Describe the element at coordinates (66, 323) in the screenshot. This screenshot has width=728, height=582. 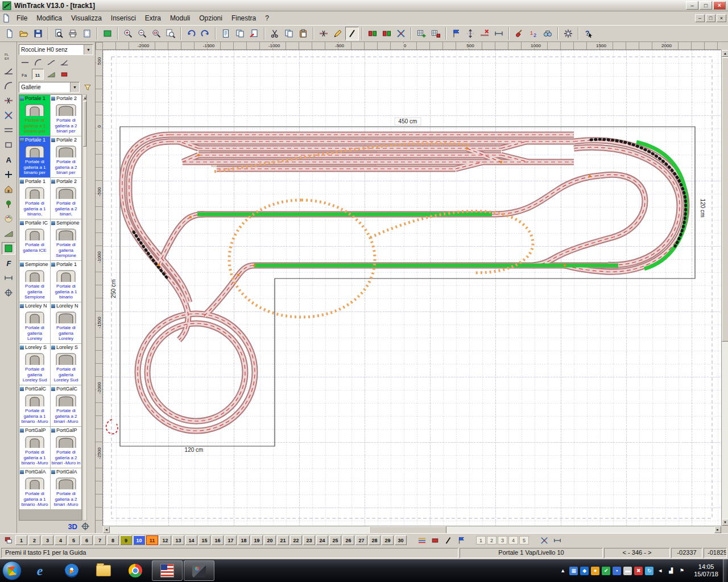
I see `catalog-item: Loreley NPortale di galleria Loreley` at that location.